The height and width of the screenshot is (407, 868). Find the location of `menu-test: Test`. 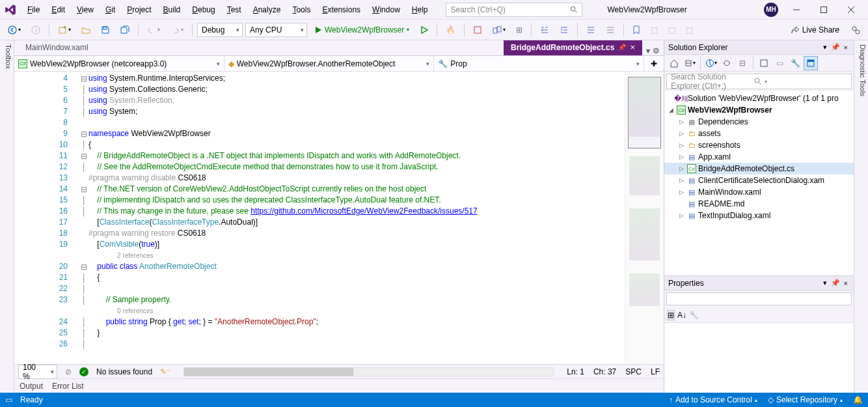

menu-test: Test is located at coordinates (234, 10).